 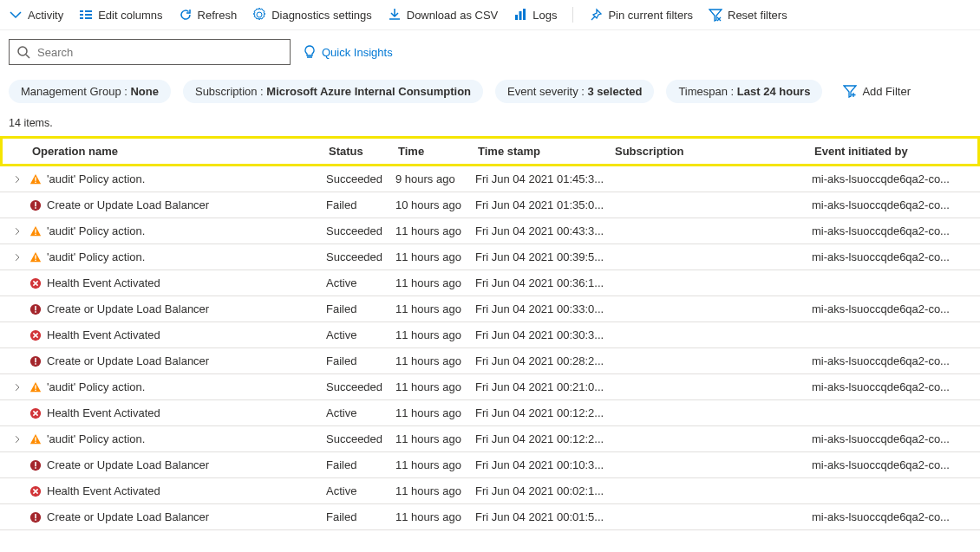 I want to click on bulb-icon, so click(x=310, y=52).